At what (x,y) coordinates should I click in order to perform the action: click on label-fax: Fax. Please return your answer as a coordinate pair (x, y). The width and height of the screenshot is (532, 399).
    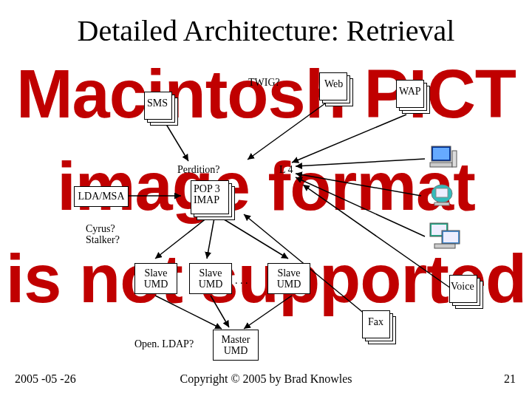
    Looking at the image, I should click on (375, 322).